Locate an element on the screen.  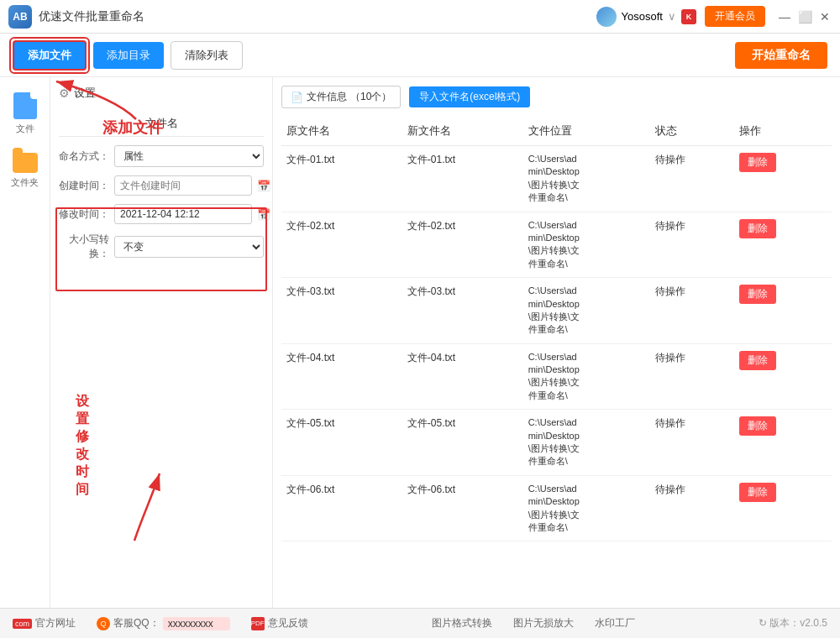
add-file-wrapper: 添加文件 is located at coordinates (50, 55).